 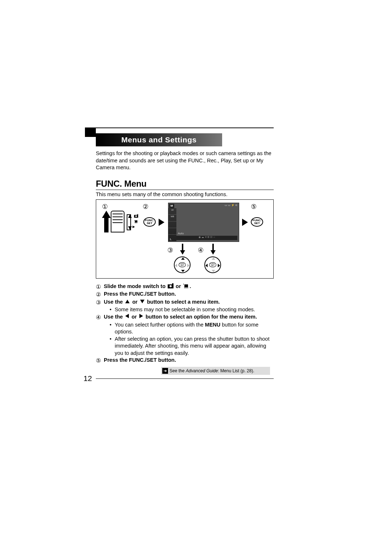 I want to click on reference-arrow-icon: ➜, so click(x=165, y=371).